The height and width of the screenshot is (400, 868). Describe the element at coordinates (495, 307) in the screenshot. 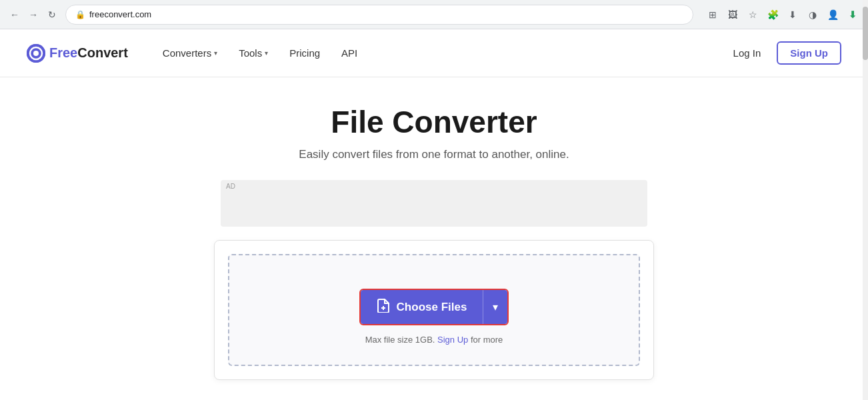

I see `dropdown-arrow-icon: ▾` at that location.